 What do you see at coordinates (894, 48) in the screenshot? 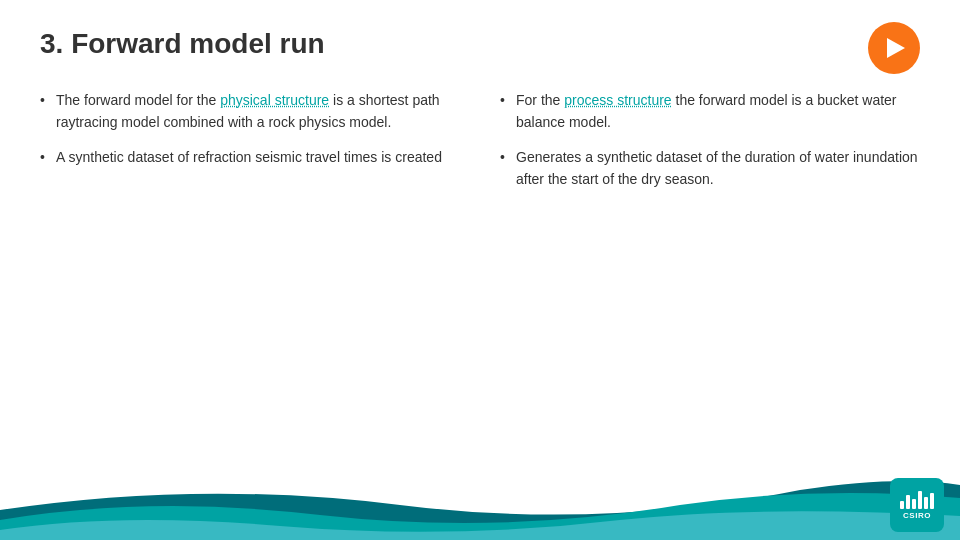
I see `play-button` at bounding box center [894, 48].